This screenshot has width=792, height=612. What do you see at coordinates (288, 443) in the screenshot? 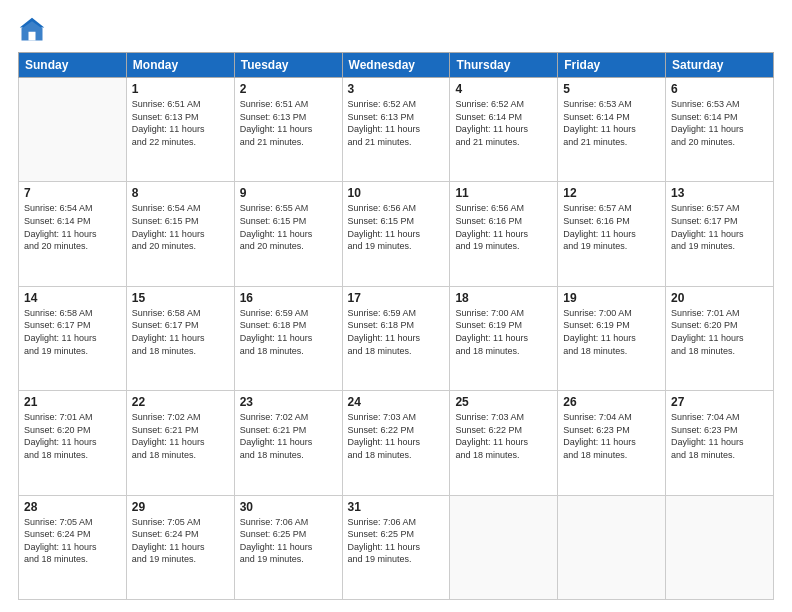
I see `calendar-cell: 23Sunrise: 7:02 AM Sunset: 6:21 PM Dayli…` at bounding box center [288, 443].